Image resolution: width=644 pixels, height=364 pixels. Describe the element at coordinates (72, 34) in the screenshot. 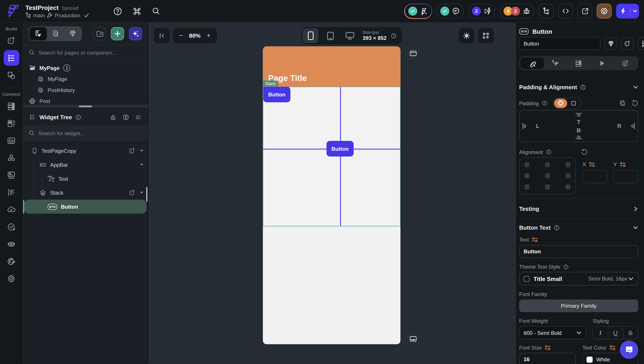

I see `tab-components` at that location.